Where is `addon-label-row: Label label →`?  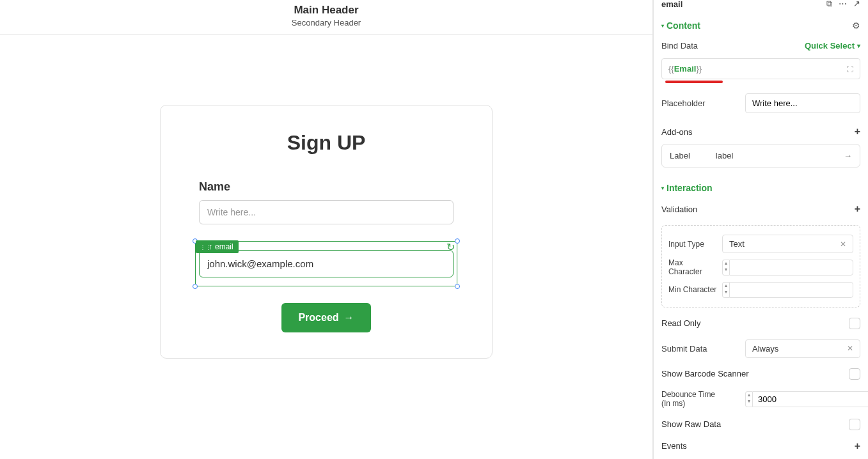 addon-label-row: Label label → is located at coordinates (761, 156).